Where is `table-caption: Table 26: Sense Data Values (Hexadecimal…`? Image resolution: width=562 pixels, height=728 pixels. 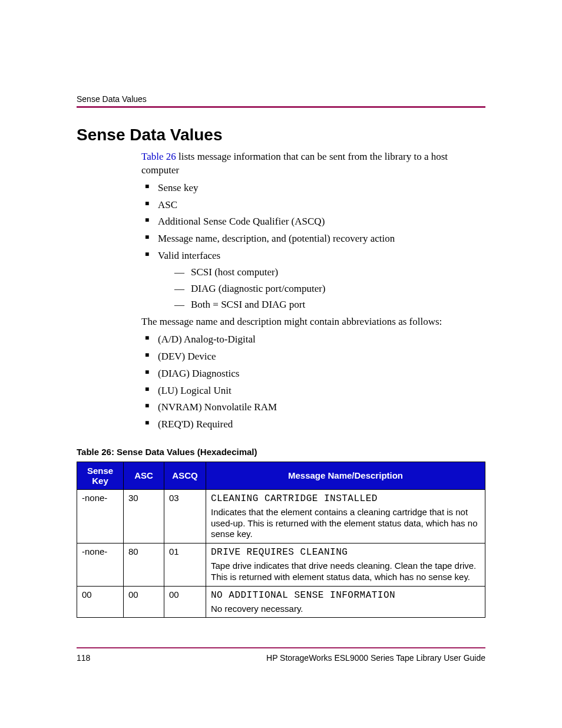
table-caption: Table 26: Sense Data Values (Hexadecimal… is located at coordinates (281, 452).